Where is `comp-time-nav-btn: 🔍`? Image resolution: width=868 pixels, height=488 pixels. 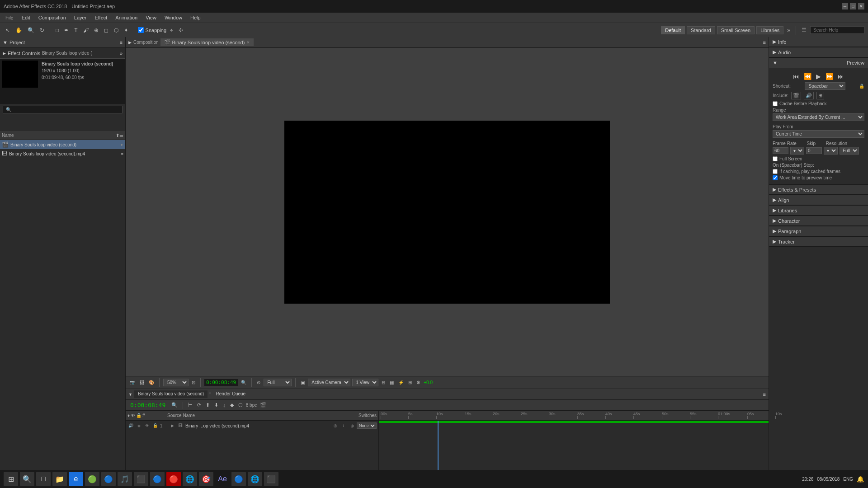 comp-time-nav-btn: 🔍 is located at coordinates (244, 382).